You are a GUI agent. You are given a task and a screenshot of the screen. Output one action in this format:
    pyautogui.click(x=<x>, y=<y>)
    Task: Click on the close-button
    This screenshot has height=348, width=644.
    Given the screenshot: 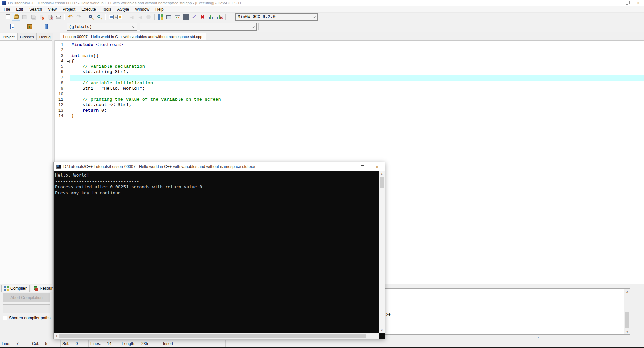 What is the action you would take?
    pyautogui.click(x=42, y=17)
    